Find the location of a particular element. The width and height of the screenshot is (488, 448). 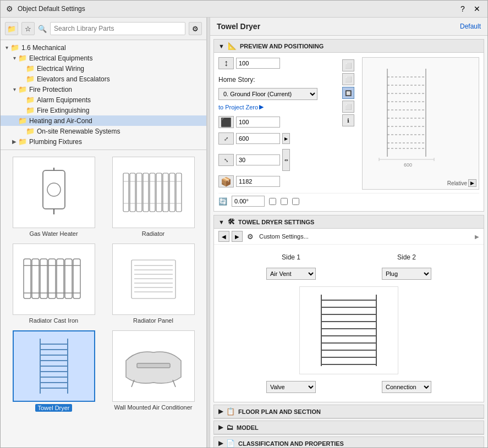

depth-arrow-btn: ⇔ is located at coordinates (286, 160).